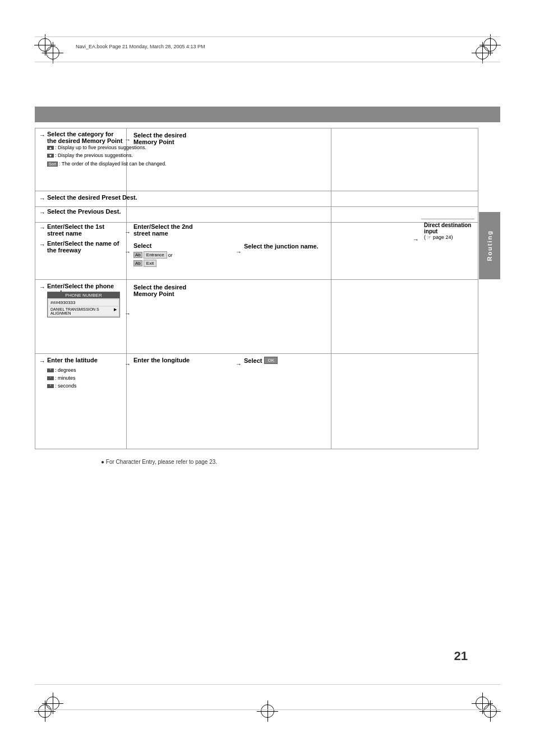  What do you see at coordinates (163, 230) in the screenshot?
I see `row4-step2-label: Enter/Select the 2nd street name` at bounding box center [163, 230].